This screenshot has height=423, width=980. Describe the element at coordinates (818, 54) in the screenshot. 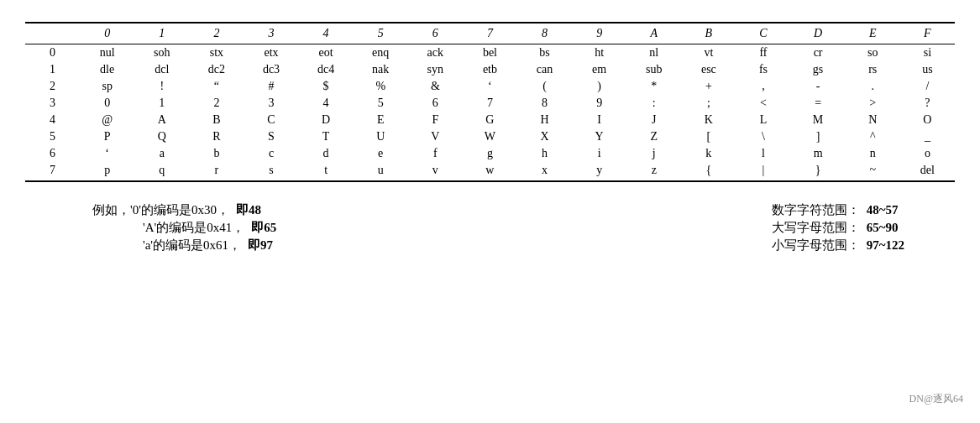

I see `cell-0-14: cr` at that location.